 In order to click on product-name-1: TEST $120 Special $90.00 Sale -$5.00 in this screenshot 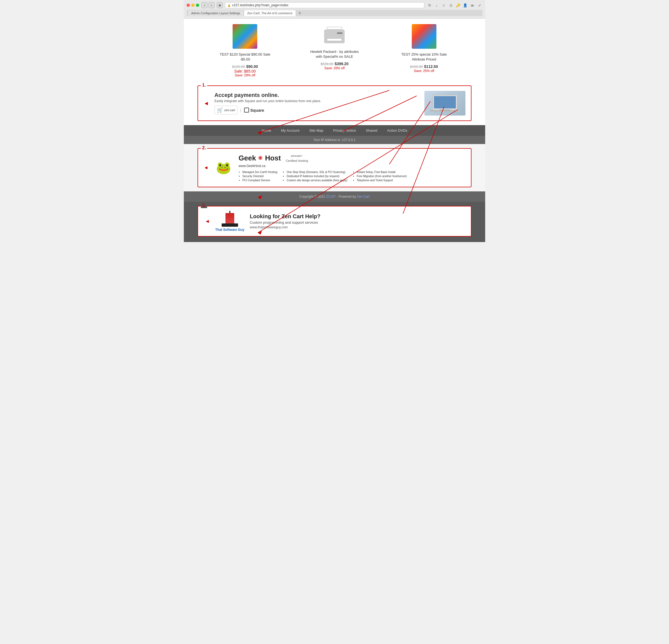, I will do `click(245, 57)`.